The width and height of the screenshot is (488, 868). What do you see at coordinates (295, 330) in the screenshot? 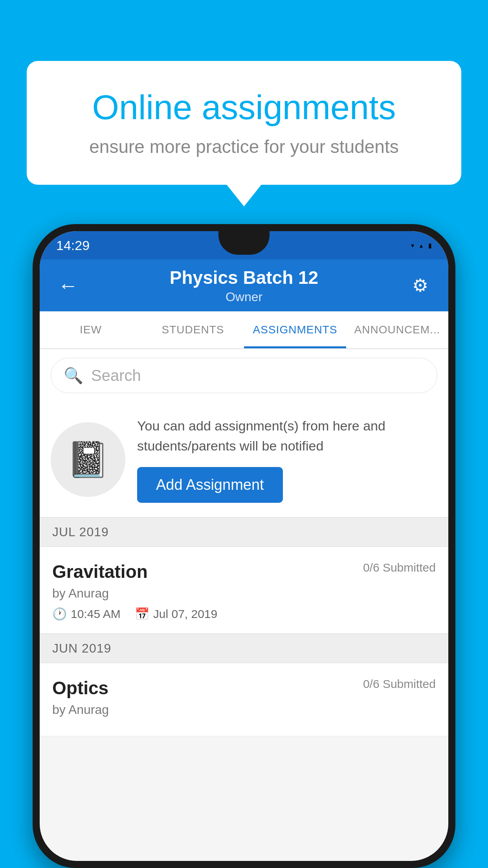
I see `tab-assignments: ASSIGNMENTS` at bounding box center [295, 330].